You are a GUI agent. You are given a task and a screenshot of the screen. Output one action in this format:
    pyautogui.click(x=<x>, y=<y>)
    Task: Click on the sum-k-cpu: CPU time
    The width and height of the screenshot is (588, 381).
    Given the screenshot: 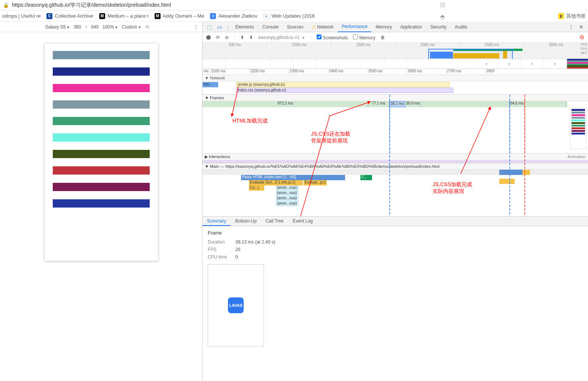 What is the action you would take?
    pyautogui.click(x=219, y=257)
    